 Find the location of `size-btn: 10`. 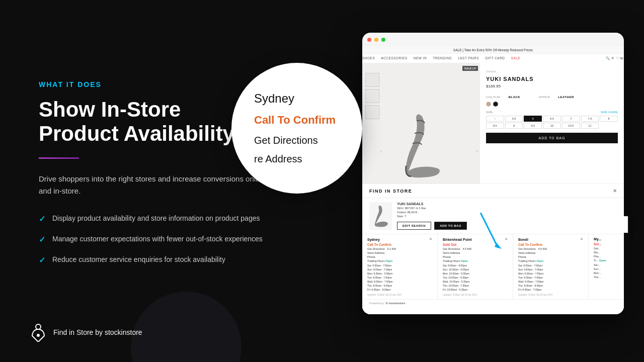

size-btn: 10 is located at coordinates (552, 126).